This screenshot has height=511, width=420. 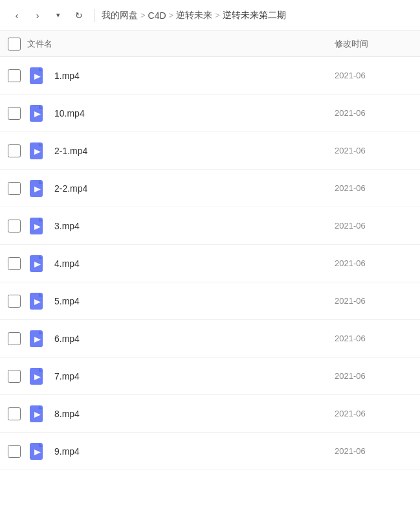 I want to click on col-name-header: 文件名, so click(x=181, y=44).